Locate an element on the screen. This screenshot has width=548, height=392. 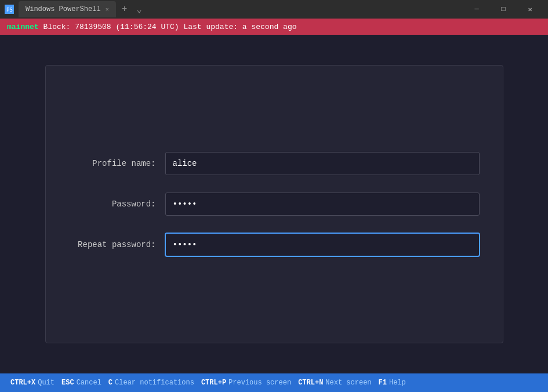
hotkey-f1-label: Help is located at coordinates (398, 383).